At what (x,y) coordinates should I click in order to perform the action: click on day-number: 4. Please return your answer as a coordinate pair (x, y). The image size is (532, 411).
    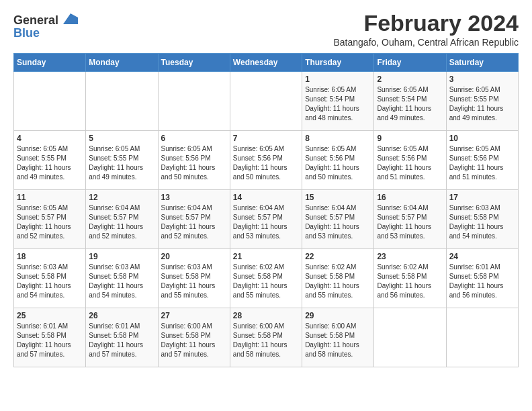
    Looking at the image, I should click on (50, 138).